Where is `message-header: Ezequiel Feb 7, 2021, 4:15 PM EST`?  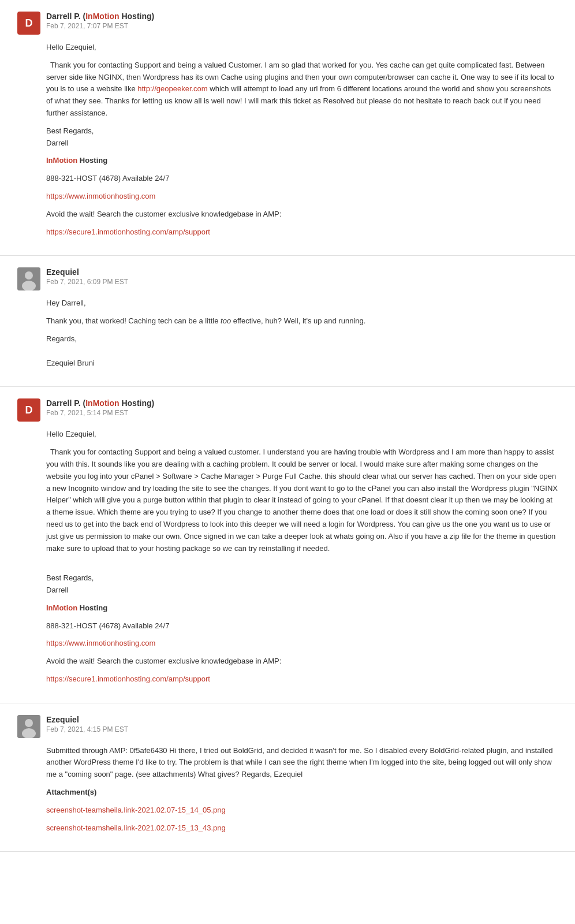 message-header: Ezequiel Feb 7, 2021, 4:15 PM EST is located at coordinates (288, 726).